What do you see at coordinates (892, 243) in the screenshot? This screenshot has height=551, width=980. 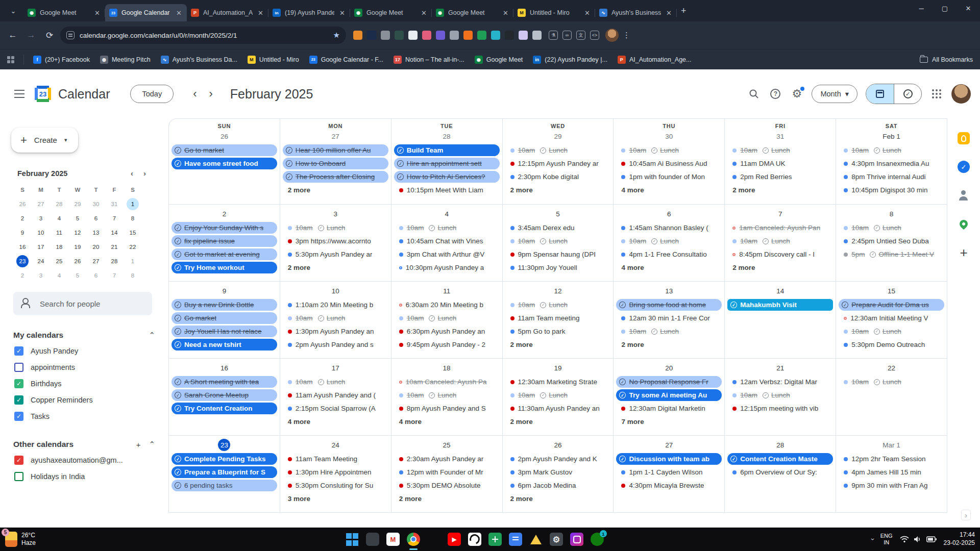 I see `calendar-day-cell: 810am✓Lunch2:45pm Untied Seo Duba5pm✓Off…` at bounding box center [892, 243].